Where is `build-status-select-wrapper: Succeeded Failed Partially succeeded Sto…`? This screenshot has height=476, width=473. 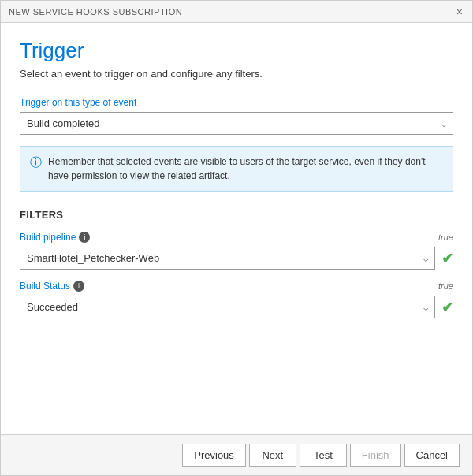
build-status-select-wrapper: Succeeded Failed Partially succeeded Sto… is located at coordinates (227, 307).